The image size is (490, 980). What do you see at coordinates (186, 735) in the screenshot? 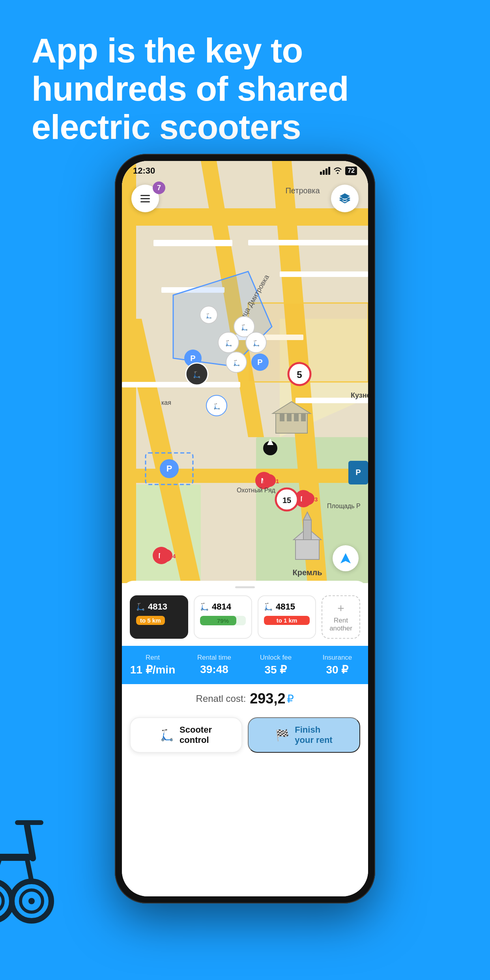
I see `scooter-control-button: 🛴 Scooter control` at bounding box center [186, 735].